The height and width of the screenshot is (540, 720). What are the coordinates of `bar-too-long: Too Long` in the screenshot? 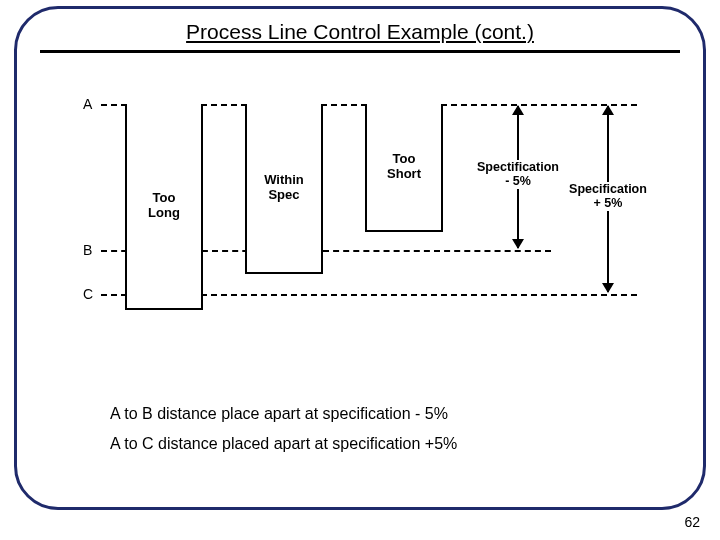 It's located at (164, 207).